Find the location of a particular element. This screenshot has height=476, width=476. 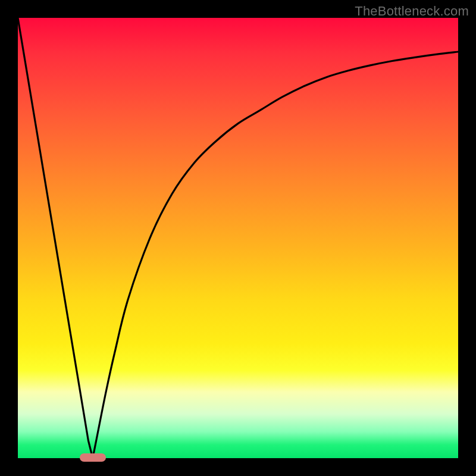

trough-marker is located at coordinates (93, 458).